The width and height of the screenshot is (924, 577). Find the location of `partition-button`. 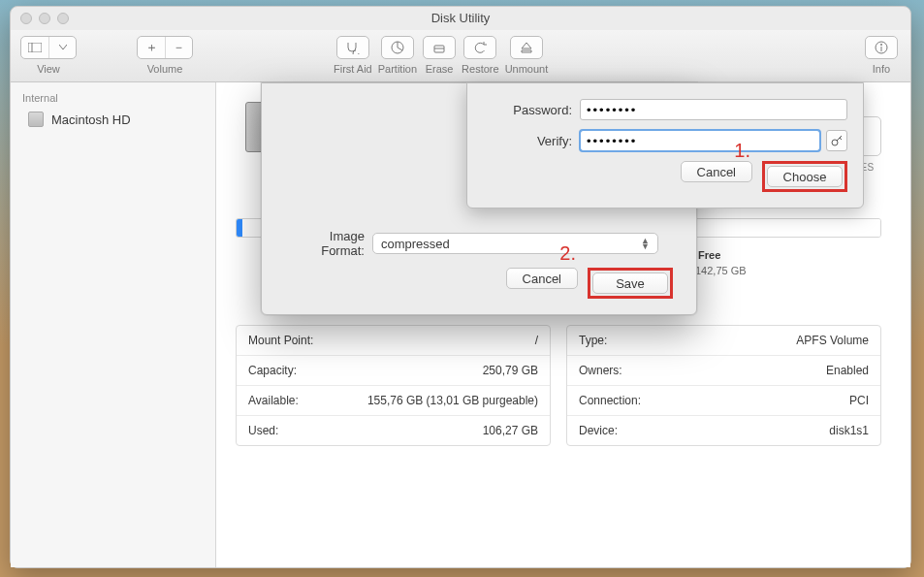

partition-button is located at coordinates (398, 48).